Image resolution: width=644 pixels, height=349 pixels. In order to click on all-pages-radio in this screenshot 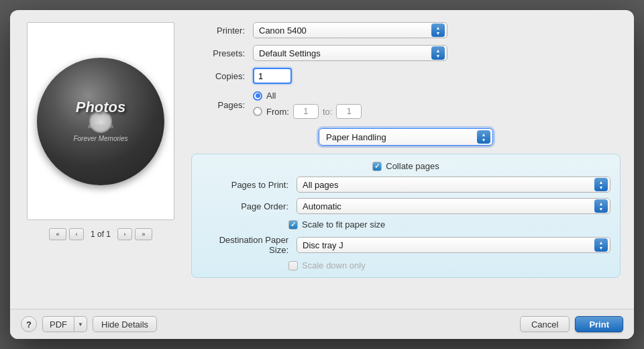, I will do `click(258, 96)`.